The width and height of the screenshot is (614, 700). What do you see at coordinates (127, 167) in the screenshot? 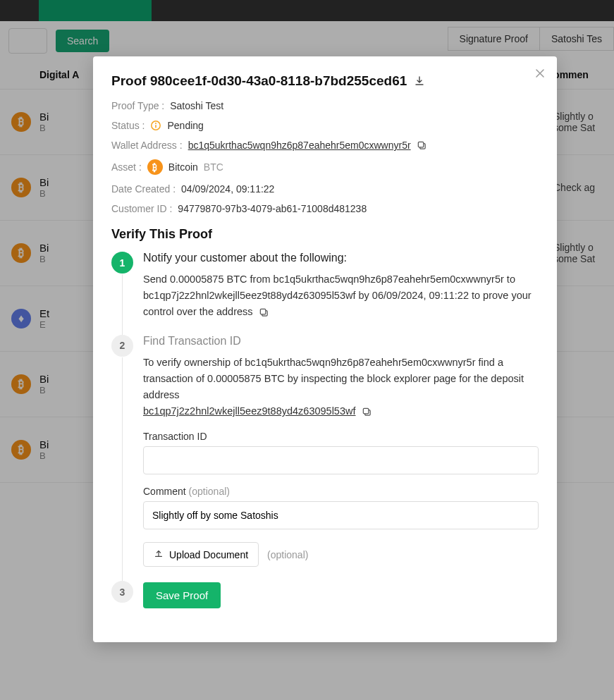
I see `asset-label: Asset :` at bounding box center [127, 167].